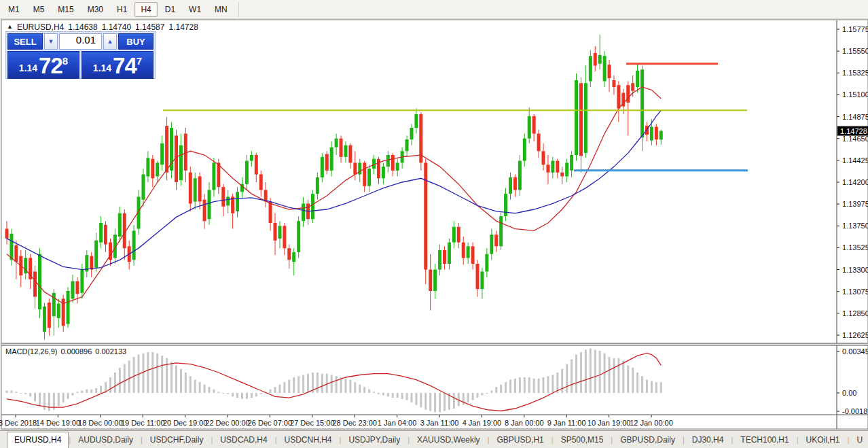  I want to click on date-tick-label: 14 Dec 19:00, so click(58, 423).